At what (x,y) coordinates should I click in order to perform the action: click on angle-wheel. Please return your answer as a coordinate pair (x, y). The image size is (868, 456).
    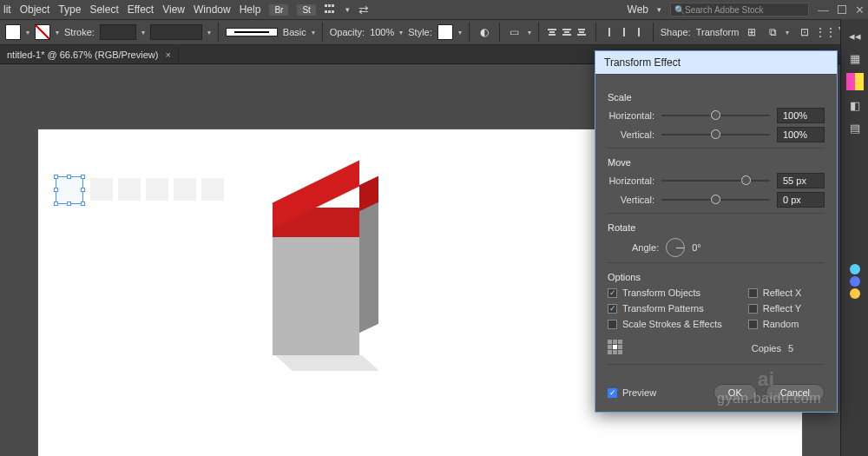
    Looking at the image, I should click on (675, 248).